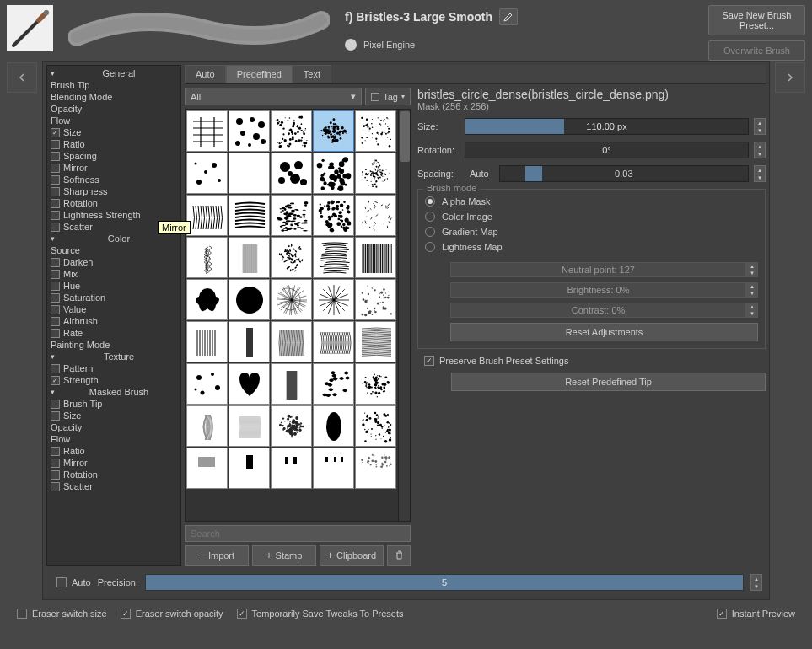 This screenshot has width=812, height=649. What do you see at coordinates (607, 126) in the screenshot?
I see `size-slider: 110.00 px` at bounding box center [607, 126].